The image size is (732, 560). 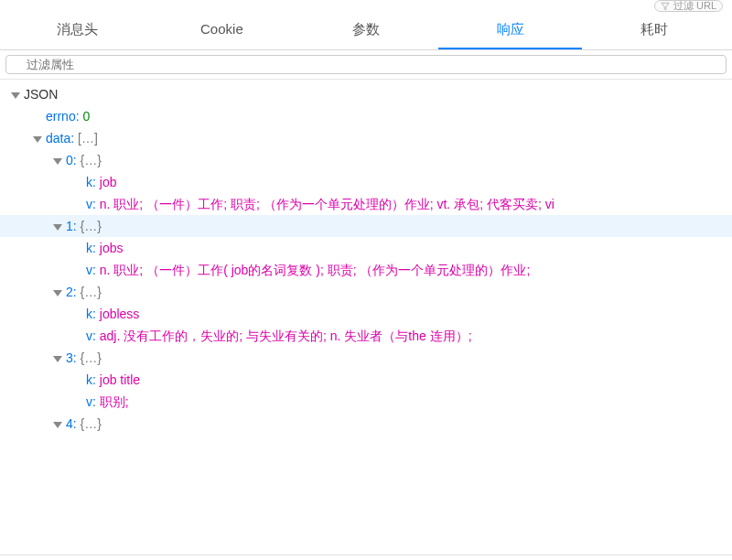 What do you see at coordinates (366, 336) in the screenshot?
I see `json-property-row: v: adj. 没有工作的，失业的; 与失业有关的; n. 失业者（与the 连…` at bounding box center [366, 336].